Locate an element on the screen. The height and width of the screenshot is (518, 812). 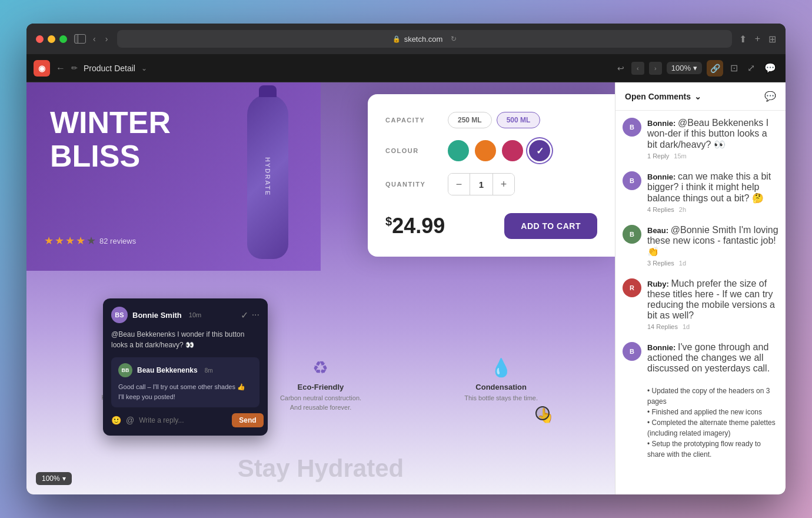
quantity-control: − 1 + is located at coordinates (481, 184).